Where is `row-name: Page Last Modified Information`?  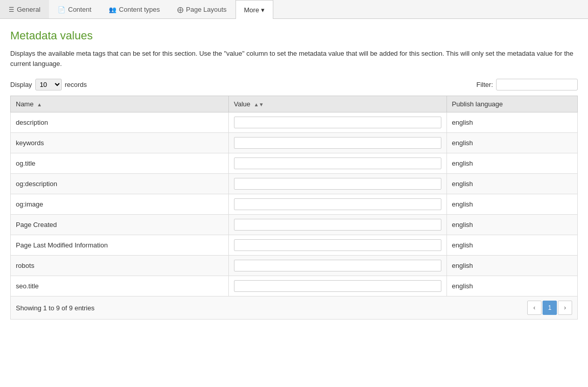
row-name: Page Last Modified Information is located at coordinates (120, 245).